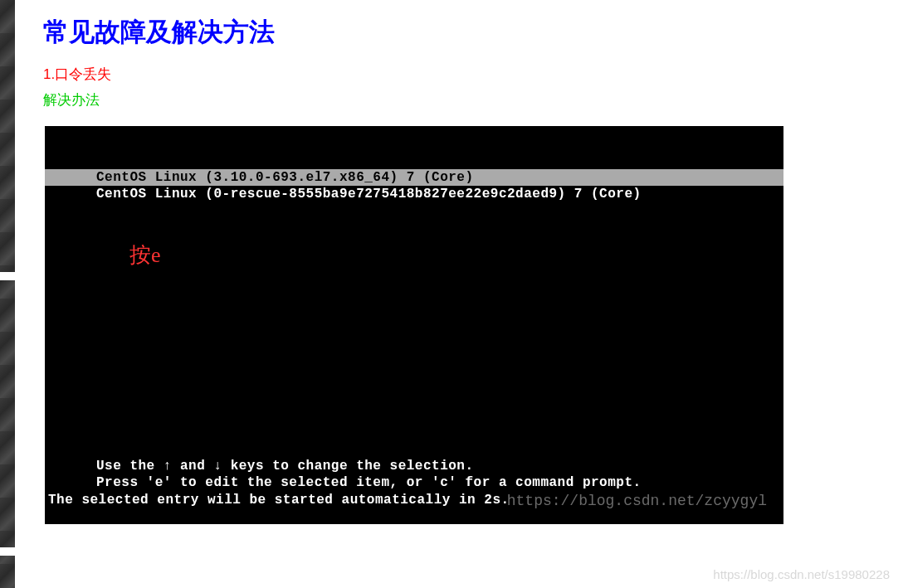  What do you see at coordinates (461, 32) in the screenshot?
I see `article-heading: 常见故障及解决方法` at bounding box center [461, 32].